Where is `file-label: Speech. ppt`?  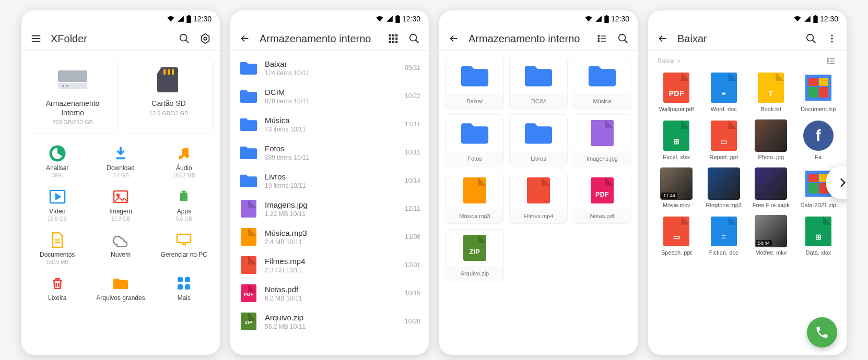
file-label: Speech. ppt is located at coordinates (677, 253).